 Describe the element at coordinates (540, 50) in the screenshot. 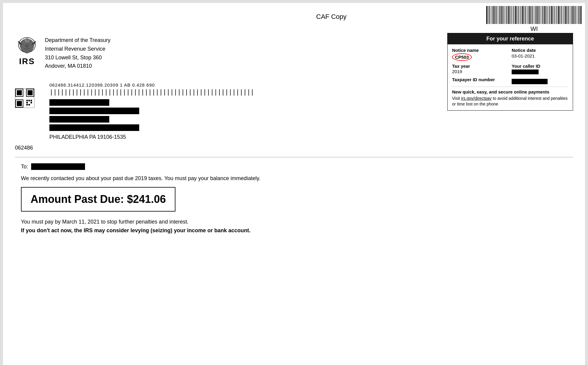

I see `notice-date-label: Notice date` at that location.